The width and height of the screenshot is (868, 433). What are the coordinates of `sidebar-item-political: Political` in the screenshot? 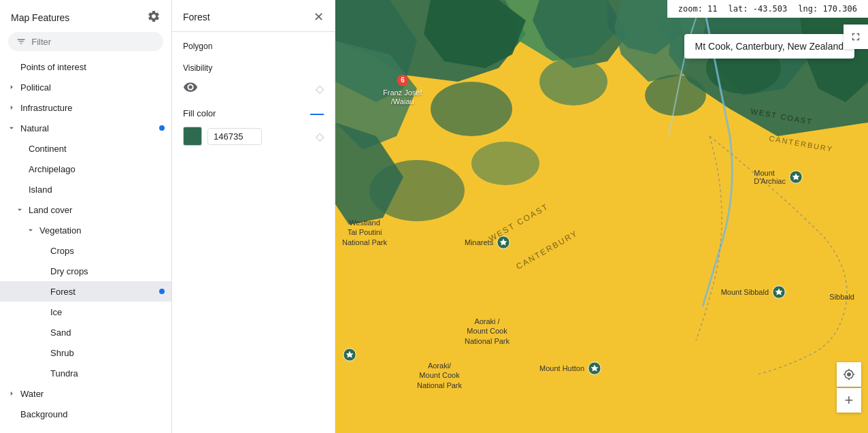 It's located at (86, 87).